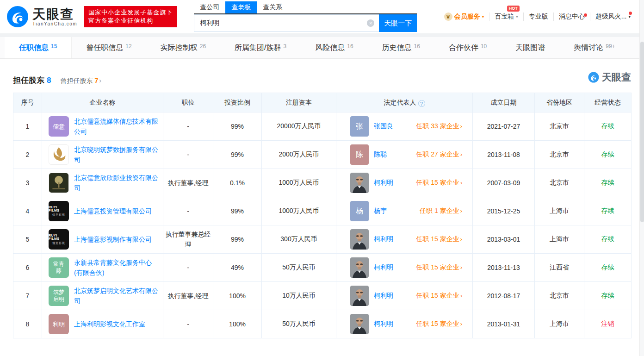 The image size is (644, 356). I want to click on tab-5: 历史信息16, so click(401, 48).